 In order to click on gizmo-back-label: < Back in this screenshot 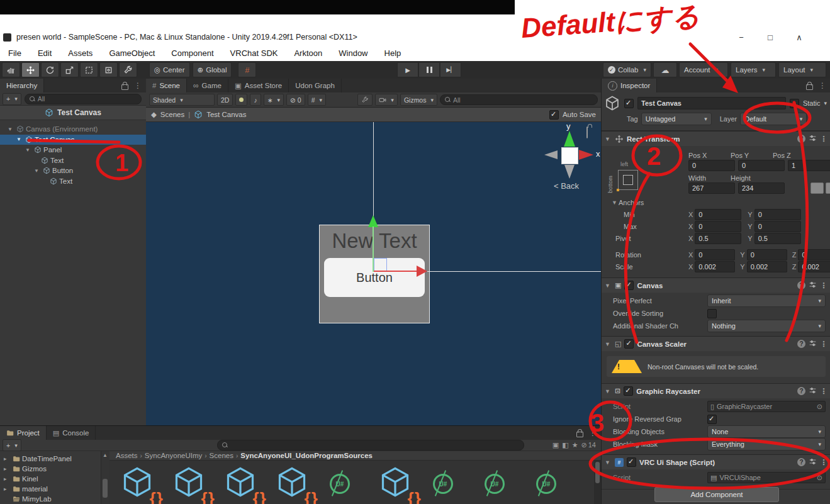, I will do `click(566, 186)`.